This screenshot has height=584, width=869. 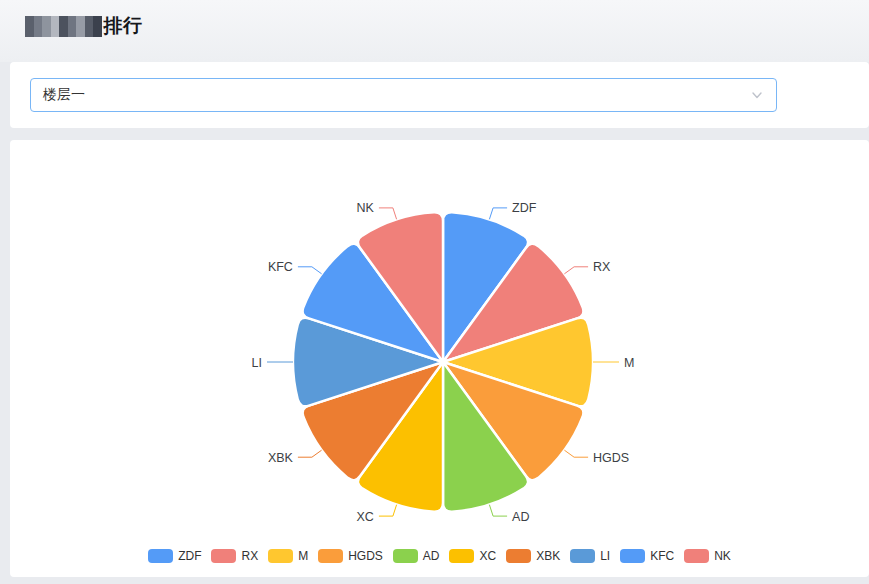 I want to click on floor-select-value: 楼层一, so click(x=64, y=95).